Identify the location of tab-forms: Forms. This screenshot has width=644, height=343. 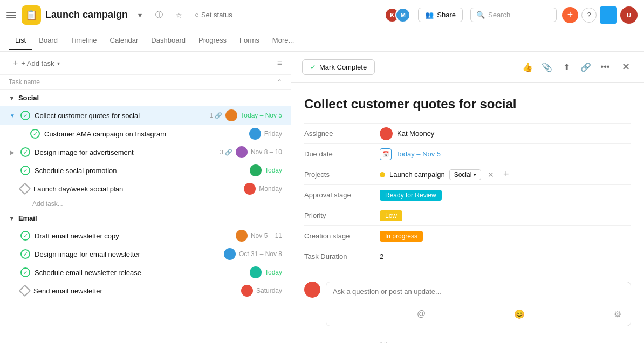
(249, 41).